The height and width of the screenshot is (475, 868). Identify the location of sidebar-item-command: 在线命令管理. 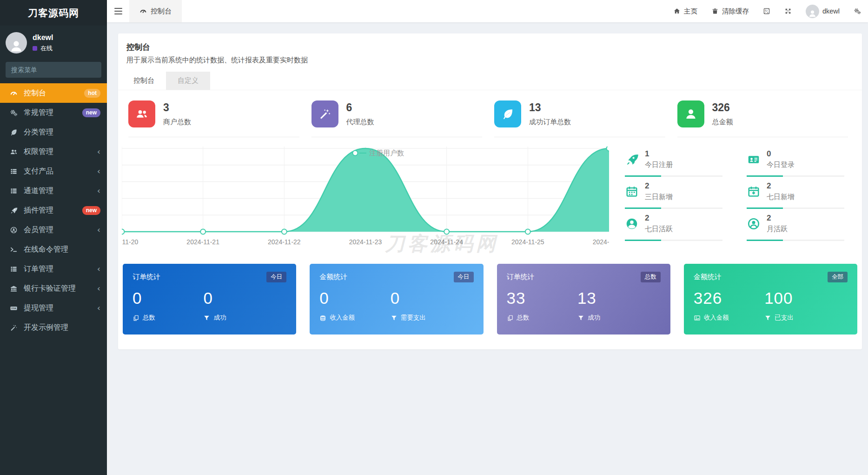
(53, 249).